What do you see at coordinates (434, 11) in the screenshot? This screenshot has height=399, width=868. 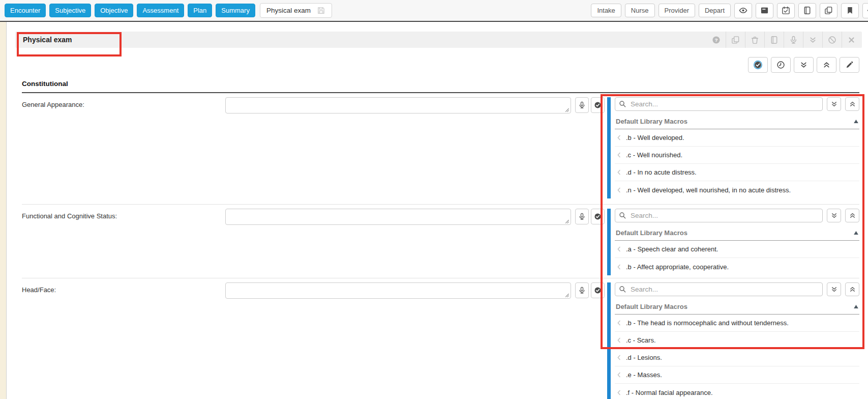 I see `top-toolbar: Encounter Subjective Objective Assessmen…` at bounding box center [434, 11].